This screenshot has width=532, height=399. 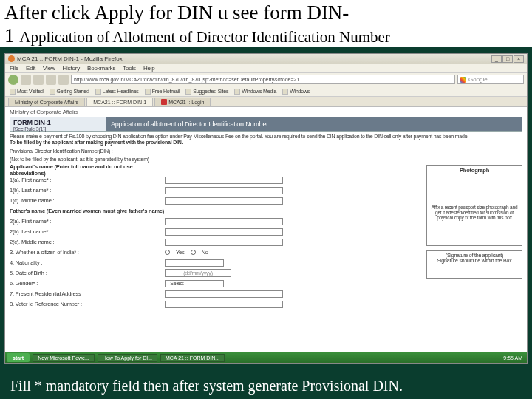 What do you see at coordinates (87, 263) in the screenshot?
I see `nationality-label: 4. Nationality :` at bounding box center [87, 263].